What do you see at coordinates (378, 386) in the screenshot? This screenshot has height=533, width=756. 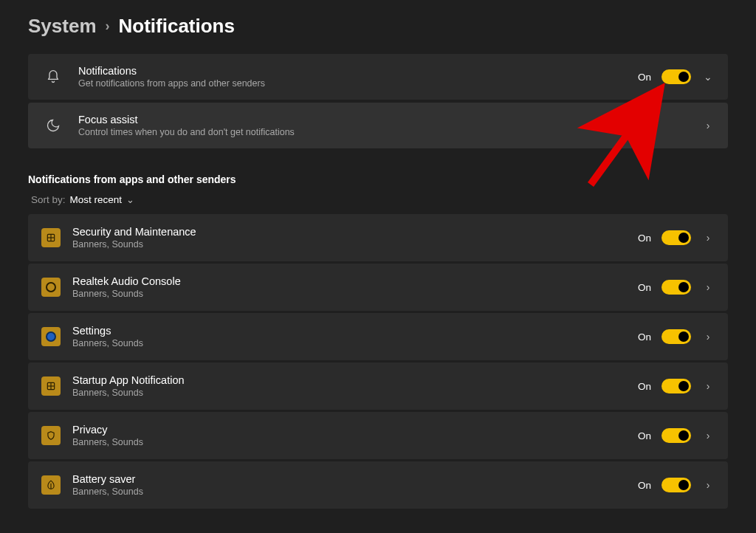 I see `app-sender-row: Startup App NotificationBanners, SoundsO…` at bounding box center [378, 386].